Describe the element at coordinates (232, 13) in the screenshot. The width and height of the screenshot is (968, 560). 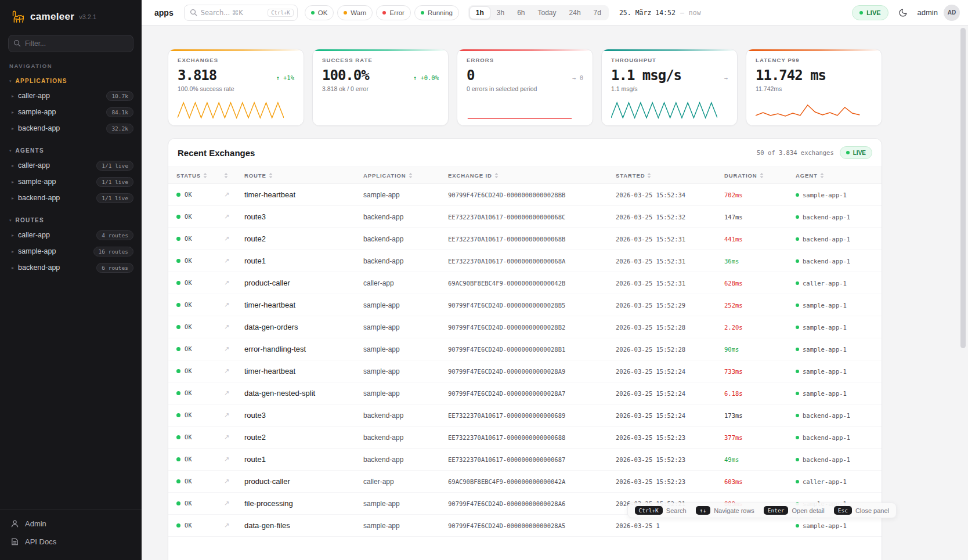
I see `search-input` at that location.